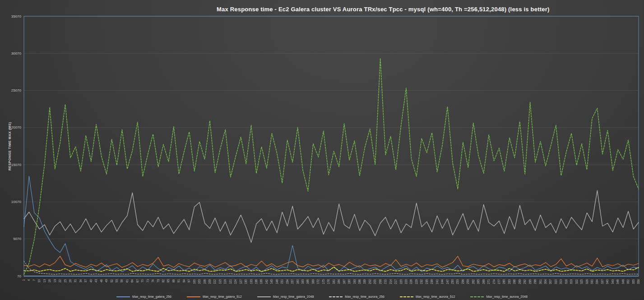 The image size is (644, 300). Describe the element at coordinates (246, 282) in the screenshot. I see `x-tick-label: 130` at that location.